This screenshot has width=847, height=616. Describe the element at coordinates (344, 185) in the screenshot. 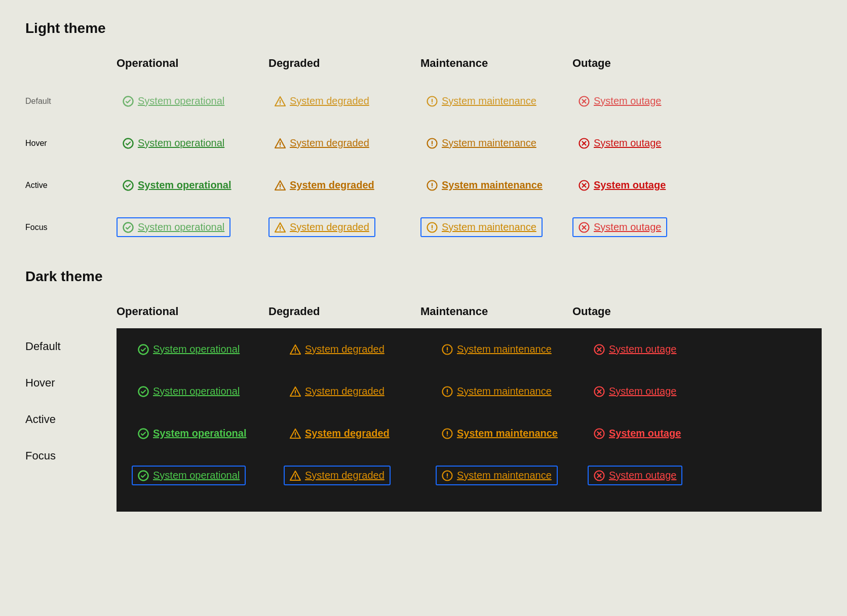

I see `light-active-degraded-cell: System degraded` at that location.